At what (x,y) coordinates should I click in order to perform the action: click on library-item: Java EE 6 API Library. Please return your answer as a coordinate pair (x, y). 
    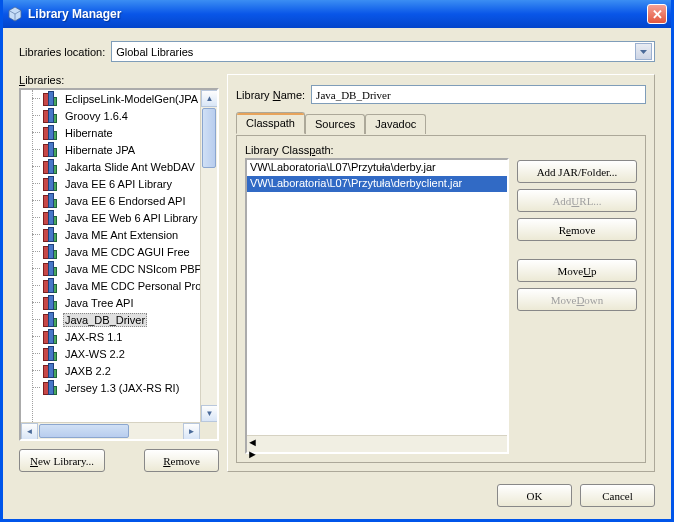
    Looking at the image, I should click on (110, 184).